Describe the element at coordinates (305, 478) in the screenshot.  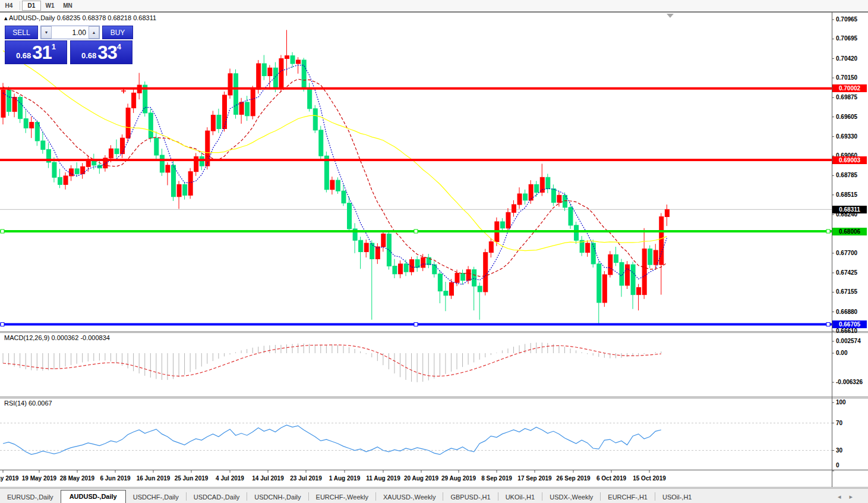
I see `date-tick-label: 23 Jul 2019` at that location.